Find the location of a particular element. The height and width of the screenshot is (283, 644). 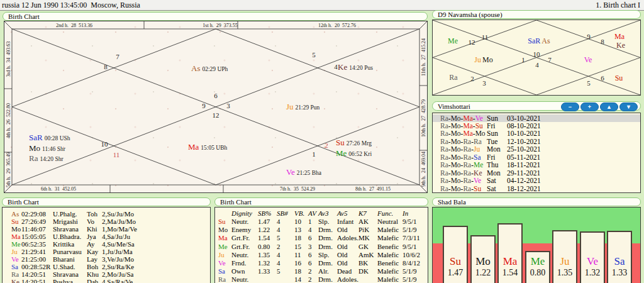

scroll-down-button: ▼ is located at coordinates (629, 107).